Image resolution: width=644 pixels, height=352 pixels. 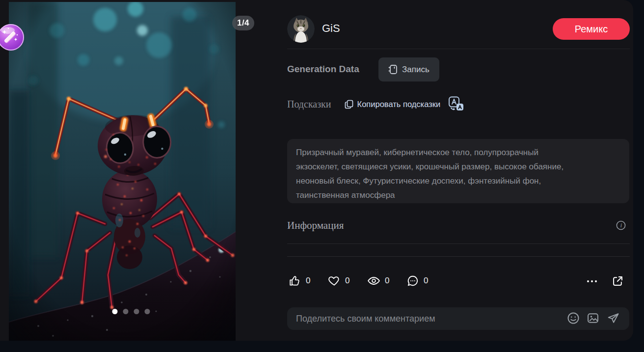 I want to click on thumbs-up-icon, so click(x=295, y=281).